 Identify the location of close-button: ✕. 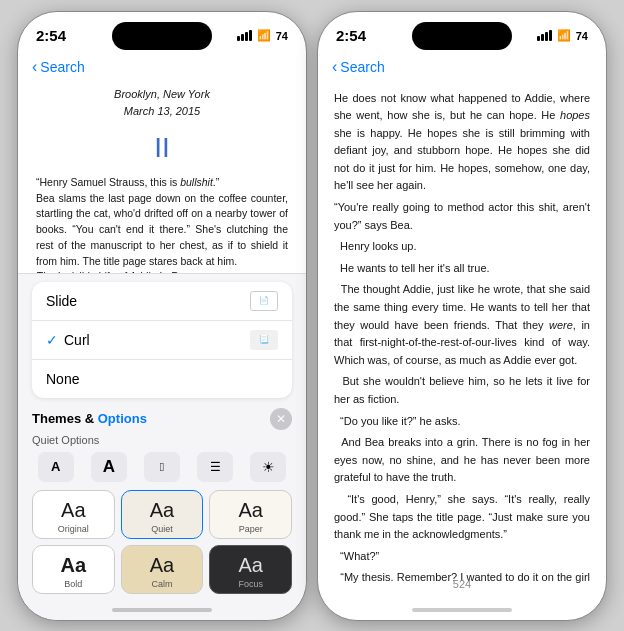
(281, 419).